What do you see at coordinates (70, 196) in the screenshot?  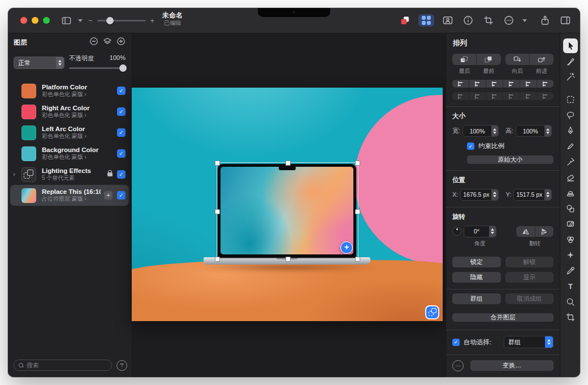 I see `layer-row-replace-this: Replace This (16:10… 占位符图层 蒙版 › +` at bounding box center [70, 196].